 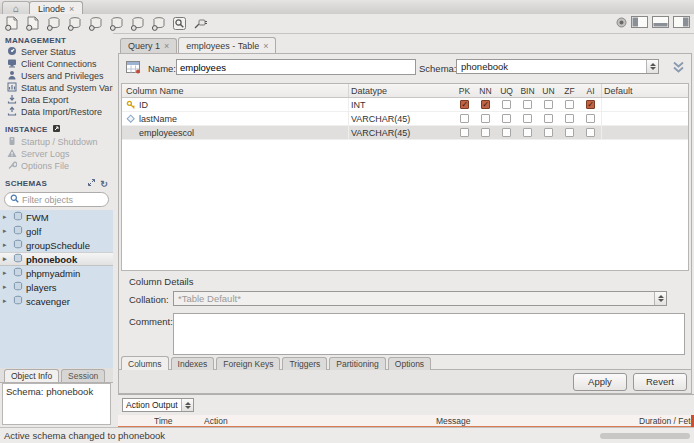 I want to click on output-col-time: Time, so click(x=179, y=420).